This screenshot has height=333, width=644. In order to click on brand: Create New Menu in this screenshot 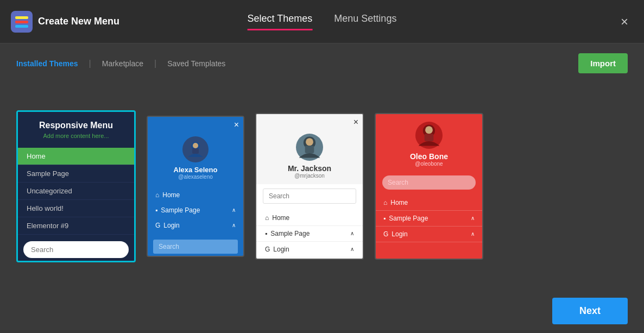, I will do `click(65, 22)`.